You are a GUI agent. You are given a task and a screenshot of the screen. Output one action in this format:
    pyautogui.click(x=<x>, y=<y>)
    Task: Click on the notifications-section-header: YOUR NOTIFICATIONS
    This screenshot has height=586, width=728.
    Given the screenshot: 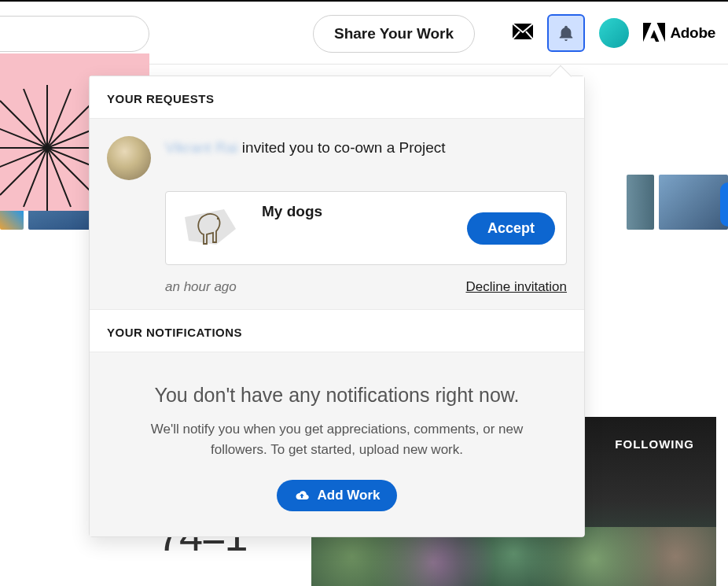 What is the action you would take?
    pyautogui.click(x=336, y=331)
    